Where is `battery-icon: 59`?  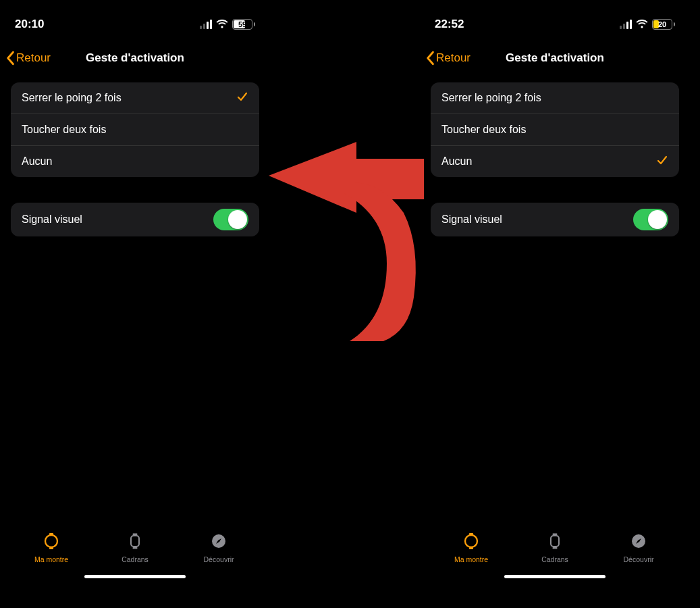 battery-icon: 59 is located at coordinates (244, 24).